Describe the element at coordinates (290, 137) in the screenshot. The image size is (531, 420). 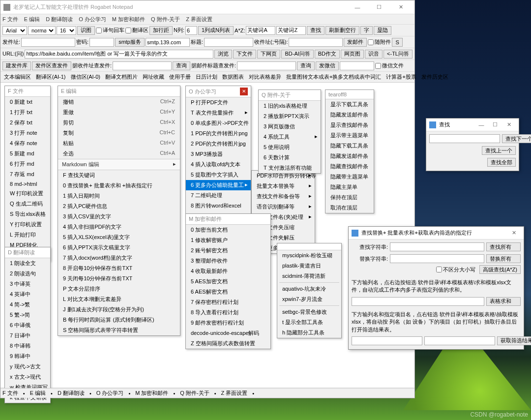
I see `menu-item: 4 系统工具▸` at that location.